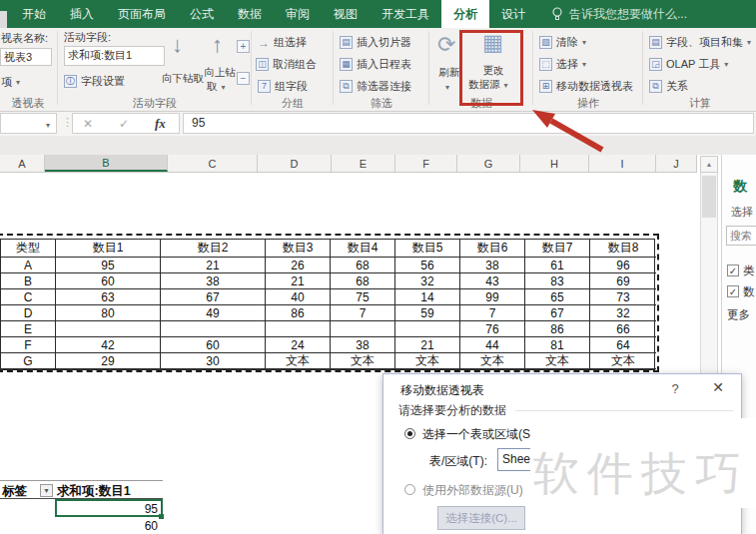  I want to click on collapse-field-button: −, so click(244, 78).